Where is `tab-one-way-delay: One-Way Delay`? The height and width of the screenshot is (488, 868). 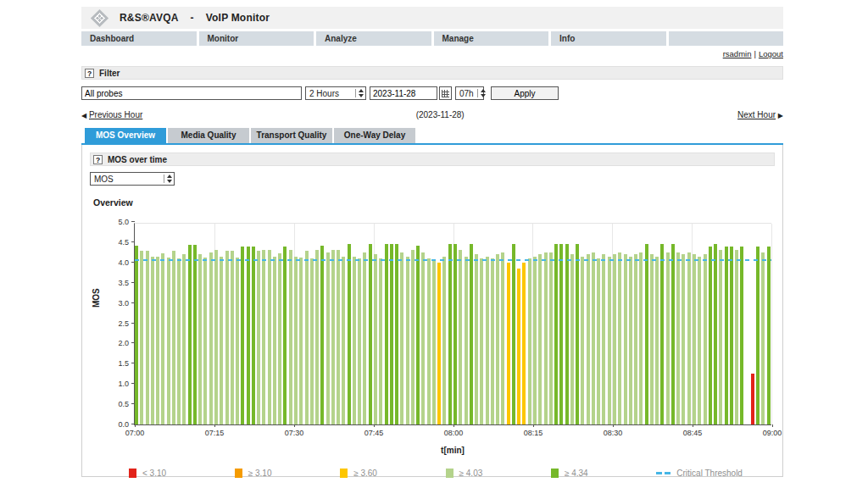 tab-one-way-delay: One-Way Delay is located at coordinates (375, 136).